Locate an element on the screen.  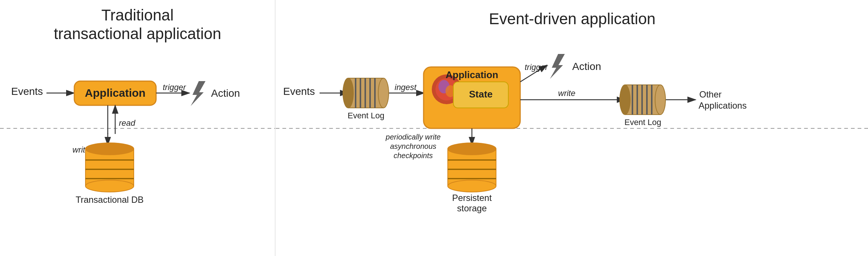
read-label-left: read is located at coordinates (127, 123).